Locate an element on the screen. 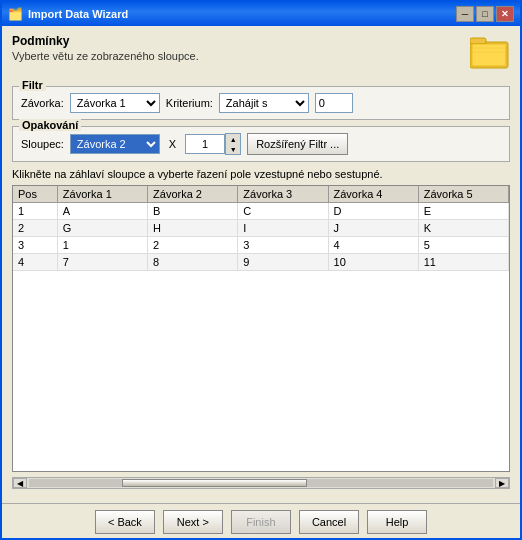 The image size is (522, 540). sloupec-label: Sloupec: is located at coordinates (42, 144).